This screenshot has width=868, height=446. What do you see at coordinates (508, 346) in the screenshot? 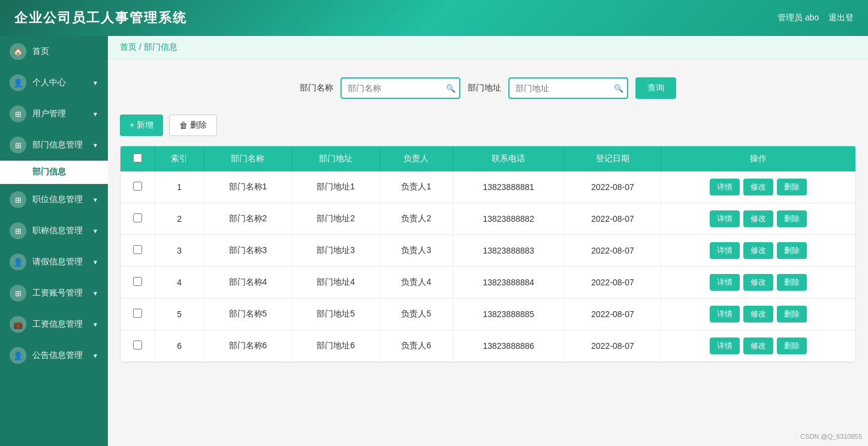
I see `row-phone: 13823888886` at bounding box center [508, 346].